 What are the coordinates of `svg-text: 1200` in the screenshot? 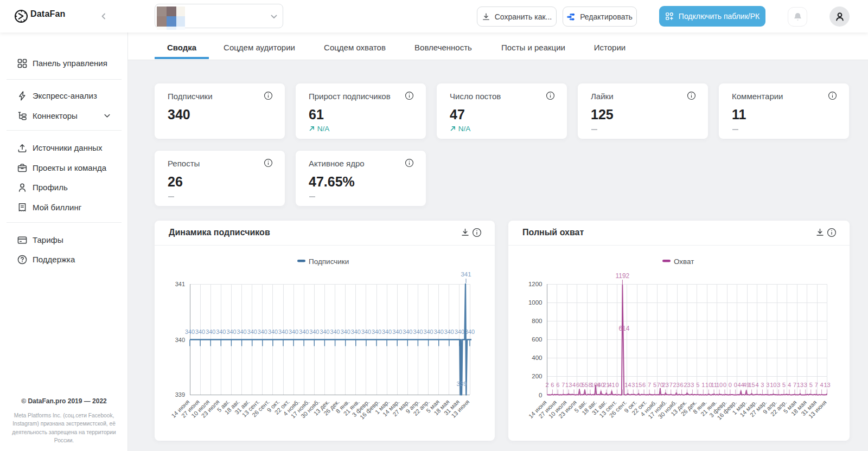 It's located at (535, 284).